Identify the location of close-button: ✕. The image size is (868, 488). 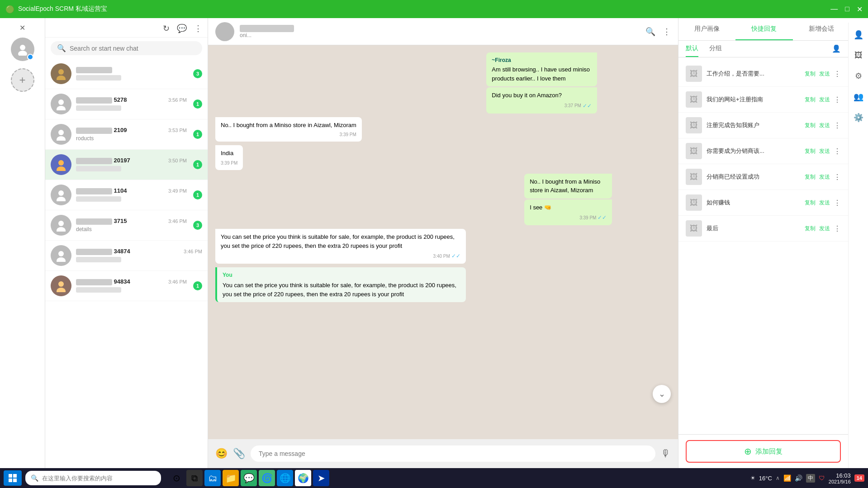
(859, 9).